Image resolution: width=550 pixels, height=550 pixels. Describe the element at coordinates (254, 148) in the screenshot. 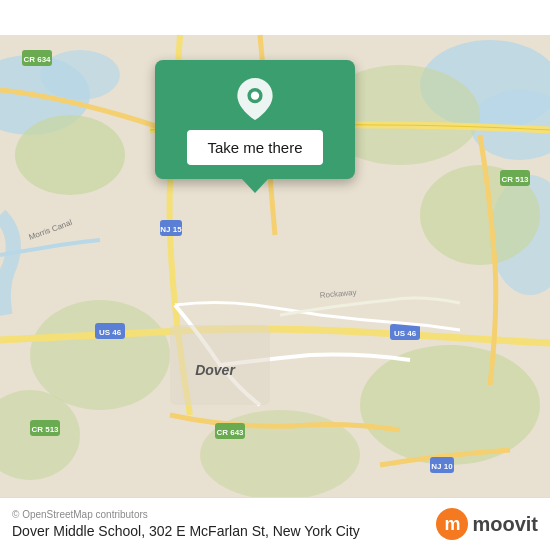

I see `take-me-there-button: Take me there` at that location.